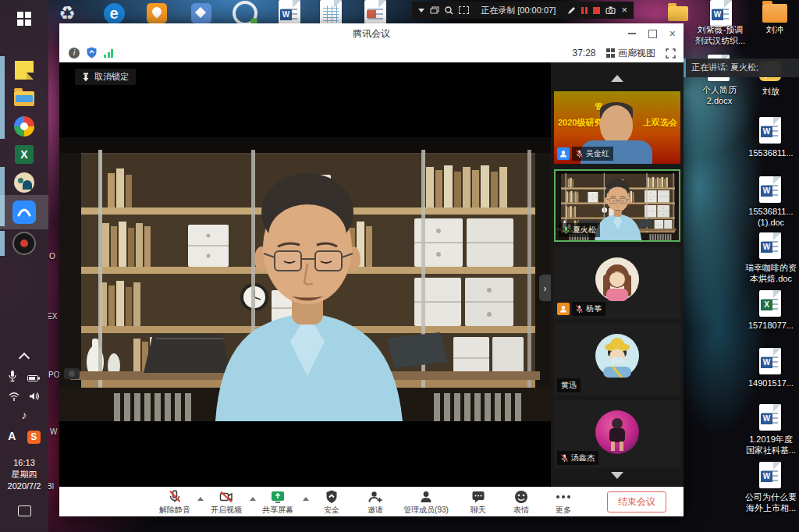 Image resolution: width=799 pixels, height=532 pixels. What do you see at coordinates (114, 14) in the screenshot?
I see `edge-icon` at bounding box center [114, 14].